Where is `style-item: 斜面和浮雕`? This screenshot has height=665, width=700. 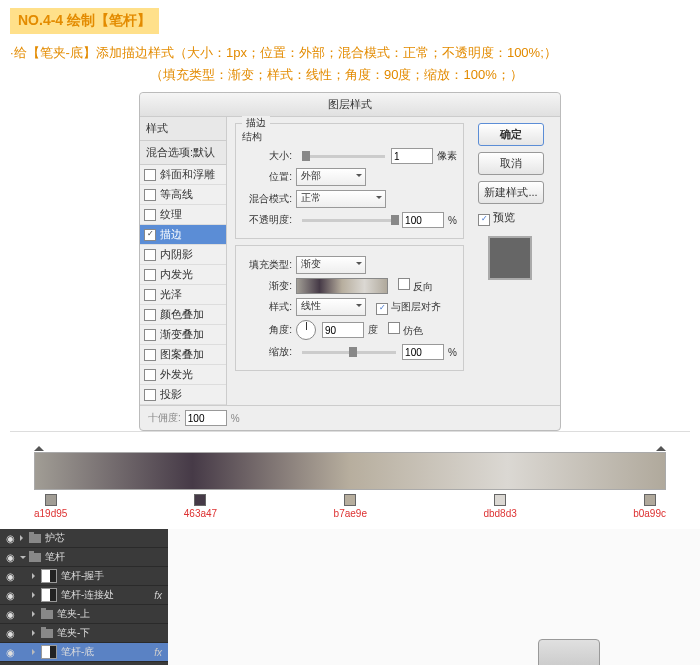 style-item: 斜面和浮雕 is located at coordinates (183, 175).